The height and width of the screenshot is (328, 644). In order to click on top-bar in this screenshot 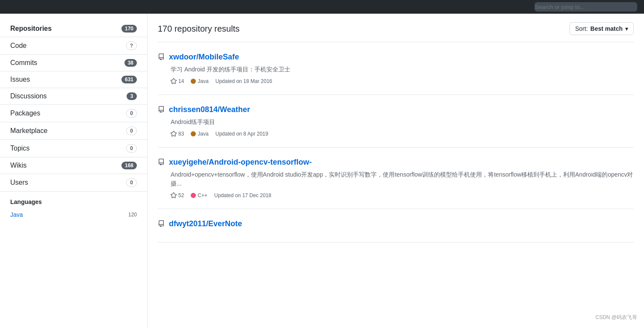, I will do `click(322, 7)`.